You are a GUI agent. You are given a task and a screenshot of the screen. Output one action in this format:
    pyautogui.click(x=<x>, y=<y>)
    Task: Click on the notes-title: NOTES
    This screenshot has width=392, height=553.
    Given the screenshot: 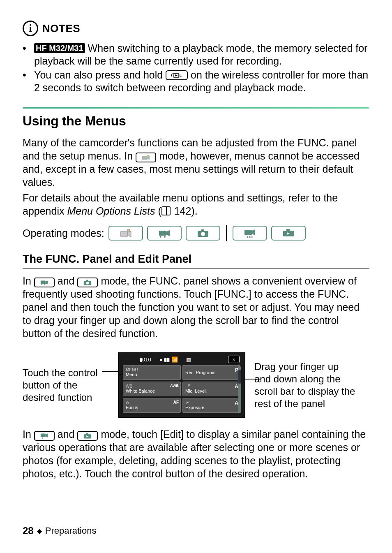 What is the action you would take?
    pyautogui.click(x=61, y=29)
    